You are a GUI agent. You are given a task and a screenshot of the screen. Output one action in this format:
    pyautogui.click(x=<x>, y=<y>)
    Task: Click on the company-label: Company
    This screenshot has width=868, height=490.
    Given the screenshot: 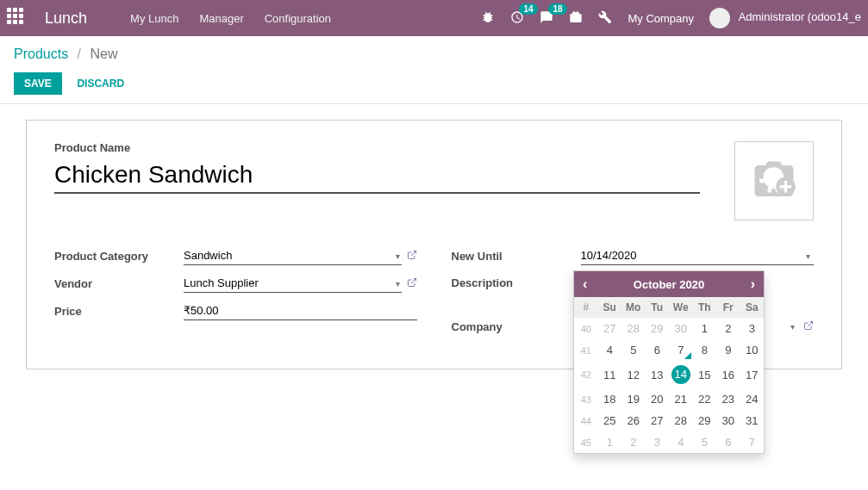 What is the action you would take?
    pyautogui.click(x=516, y=327)
    